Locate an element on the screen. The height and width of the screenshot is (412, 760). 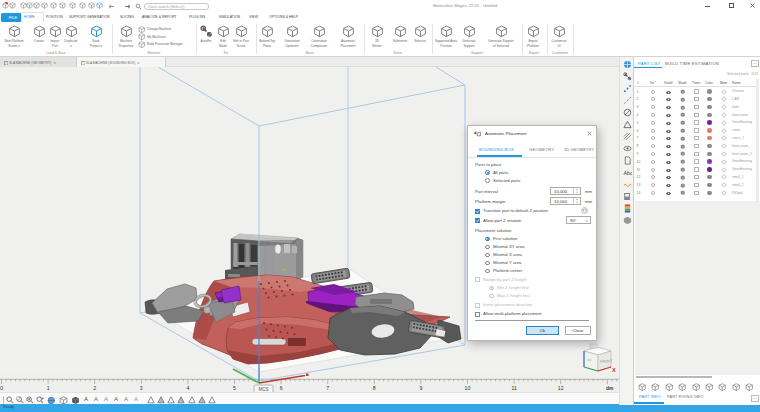
svg-text: left is located at coordinates (590, 360).